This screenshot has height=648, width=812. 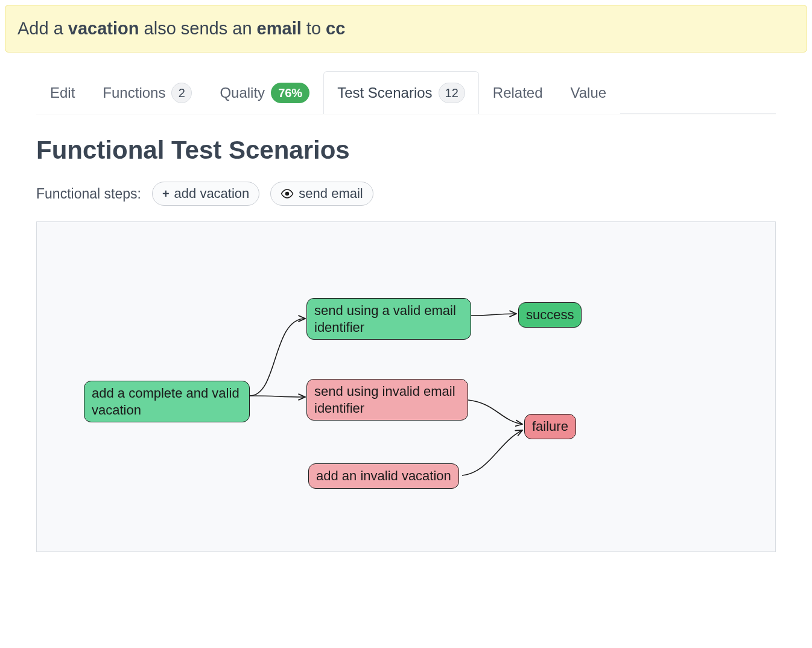 What do you see at coordinates (279, 28) in the screenshot?
I see `banner-bold-email: email` at bounding box center [279, 28].